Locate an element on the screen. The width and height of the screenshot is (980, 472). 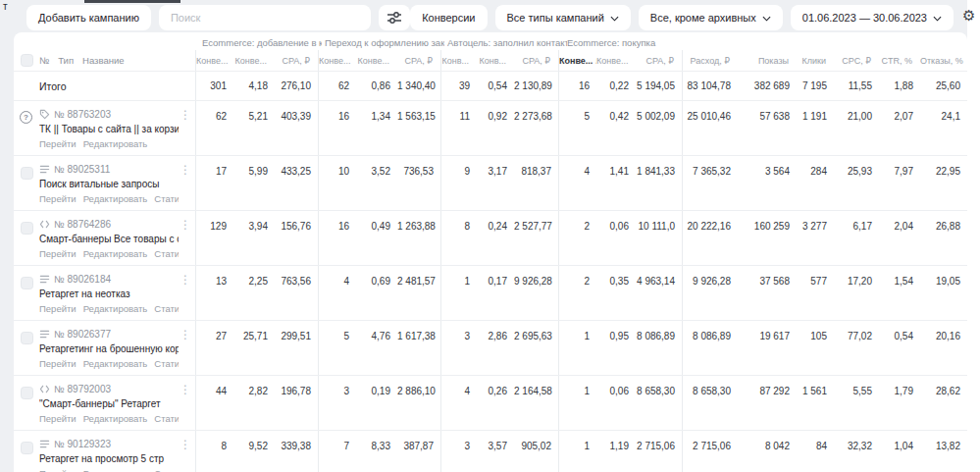
scrollbar-track is located at coordinates (973, 236).